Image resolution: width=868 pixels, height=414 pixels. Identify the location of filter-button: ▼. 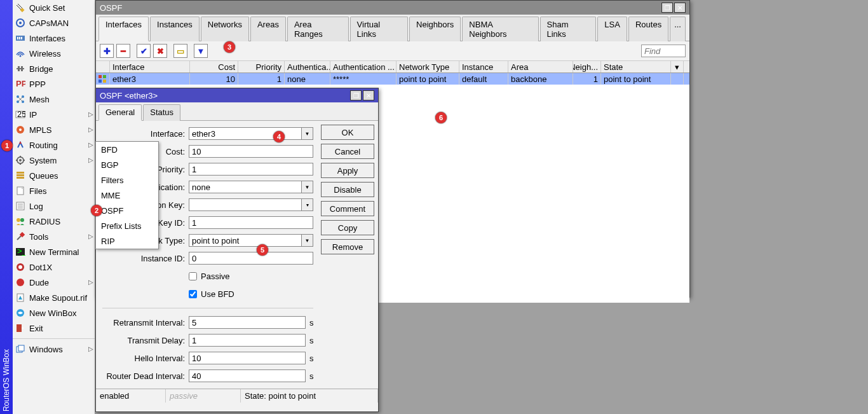
(201, 51).